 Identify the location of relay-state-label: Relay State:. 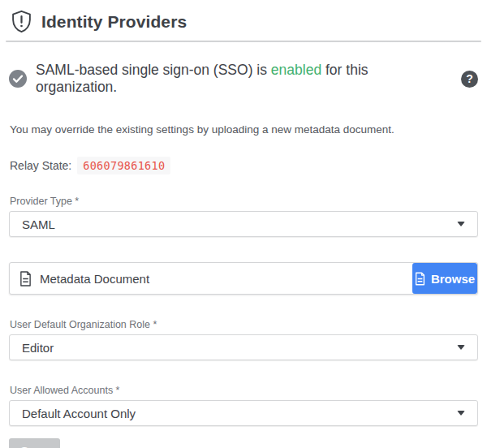
(41, 166).